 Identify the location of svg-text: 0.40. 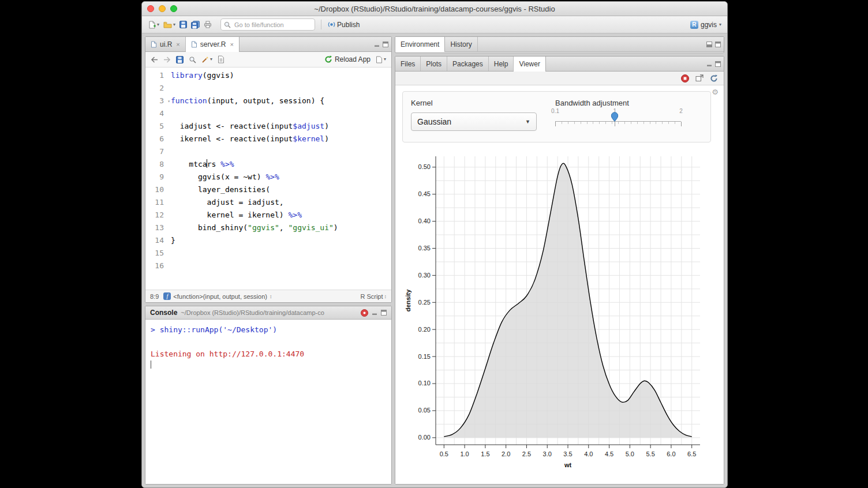
(425, 221).